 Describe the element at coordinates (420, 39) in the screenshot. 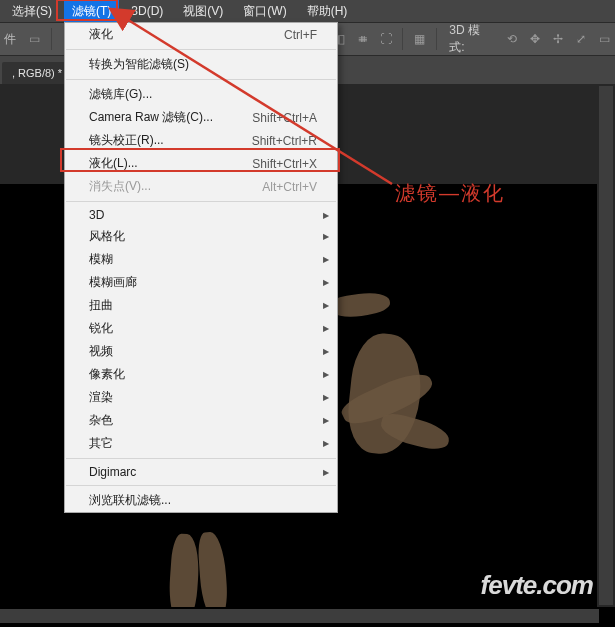

I see `toolbar-icon: ▦` at that location.